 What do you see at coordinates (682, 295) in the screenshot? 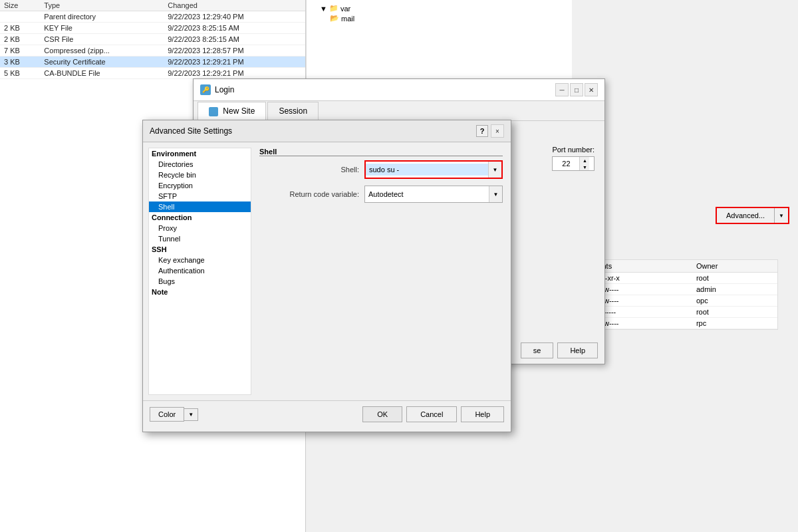
I see `rights-table: Rights Owner rwxr-xr-x root rw-rw---- ad…` at bounding box center [682, 295].